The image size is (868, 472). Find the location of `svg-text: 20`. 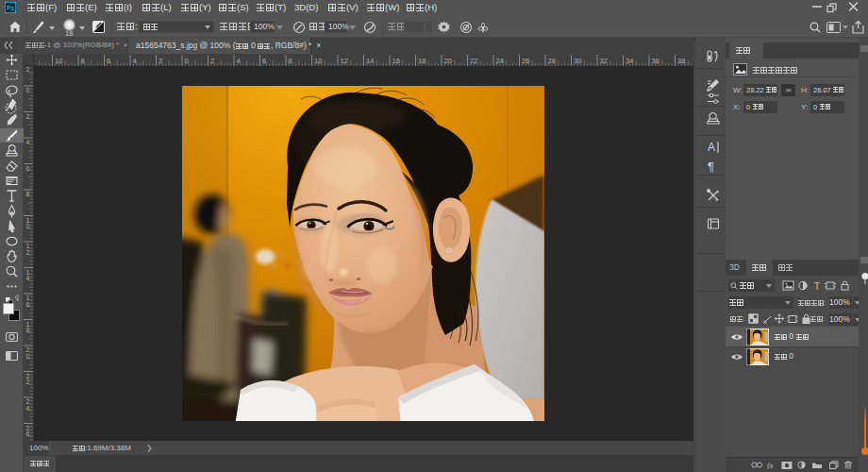

svg-text: 20 is located at coordinates (448, 60).